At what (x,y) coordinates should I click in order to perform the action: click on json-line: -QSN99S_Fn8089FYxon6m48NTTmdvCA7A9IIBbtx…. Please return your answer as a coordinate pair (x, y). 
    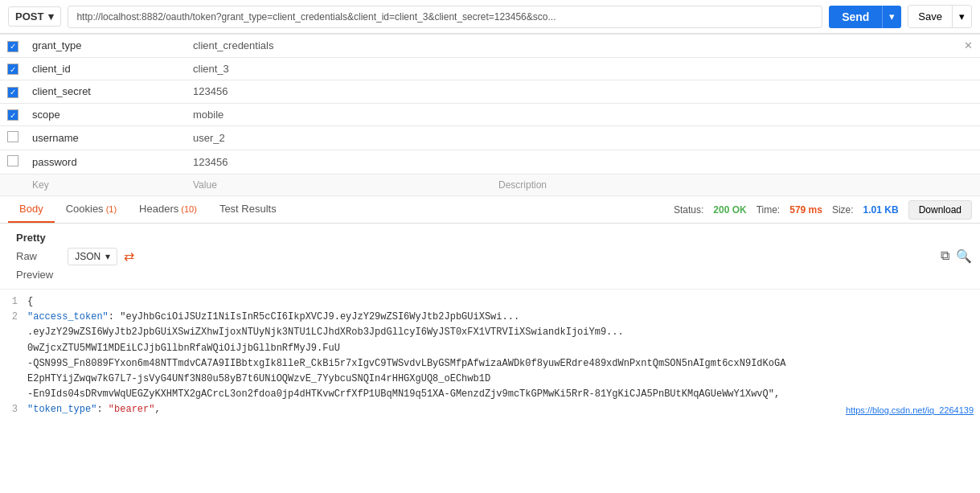
    Looking at the image, I should click on (490, 364).